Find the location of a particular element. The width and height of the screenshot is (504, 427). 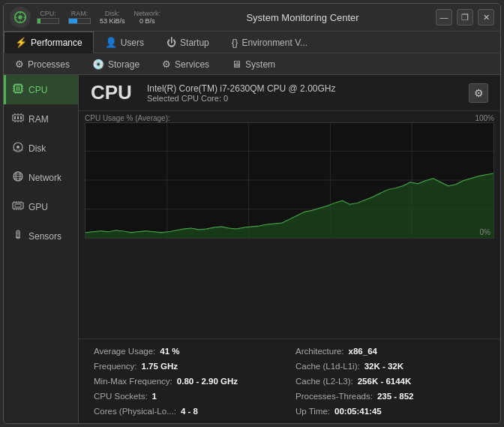

sidebar: CPU RAM is located at coordinates (41, 249).